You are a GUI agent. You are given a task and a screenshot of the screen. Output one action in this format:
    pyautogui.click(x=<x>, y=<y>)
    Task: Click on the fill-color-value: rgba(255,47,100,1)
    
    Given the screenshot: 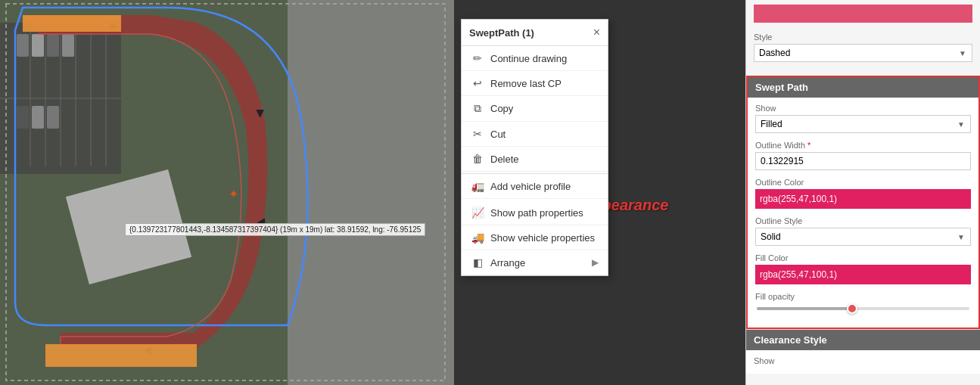 What is the action you would take?
    pyautogui.click(x=798, y=275)
    